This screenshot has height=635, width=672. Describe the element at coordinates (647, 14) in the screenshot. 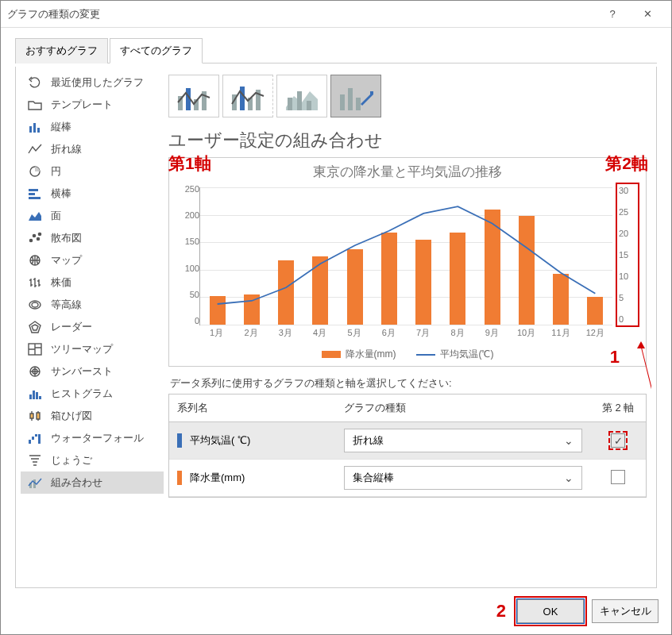

I see `close-button: ✕` at that location.